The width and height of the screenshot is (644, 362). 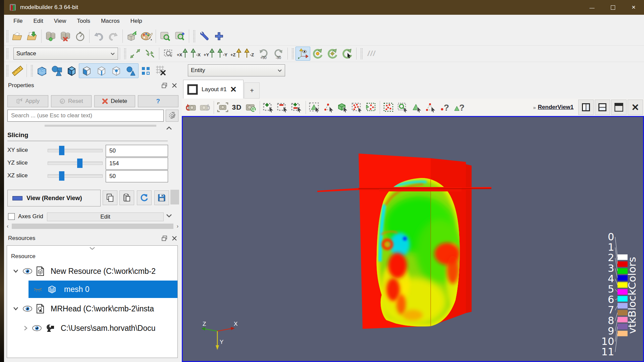 I want to click on select-points-pairs-button, so click(x=146, y=71).